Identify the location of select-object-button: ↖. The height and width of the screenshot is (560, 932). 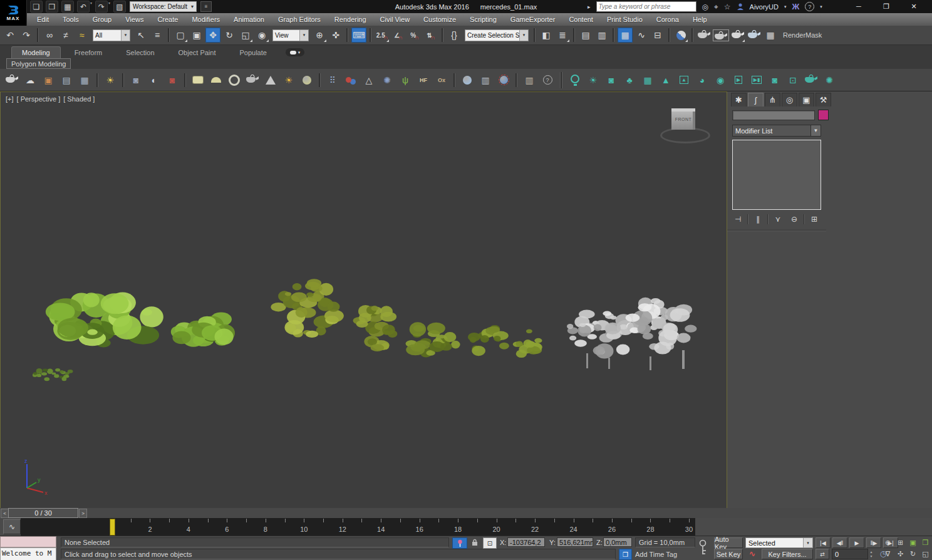
(141, 35).